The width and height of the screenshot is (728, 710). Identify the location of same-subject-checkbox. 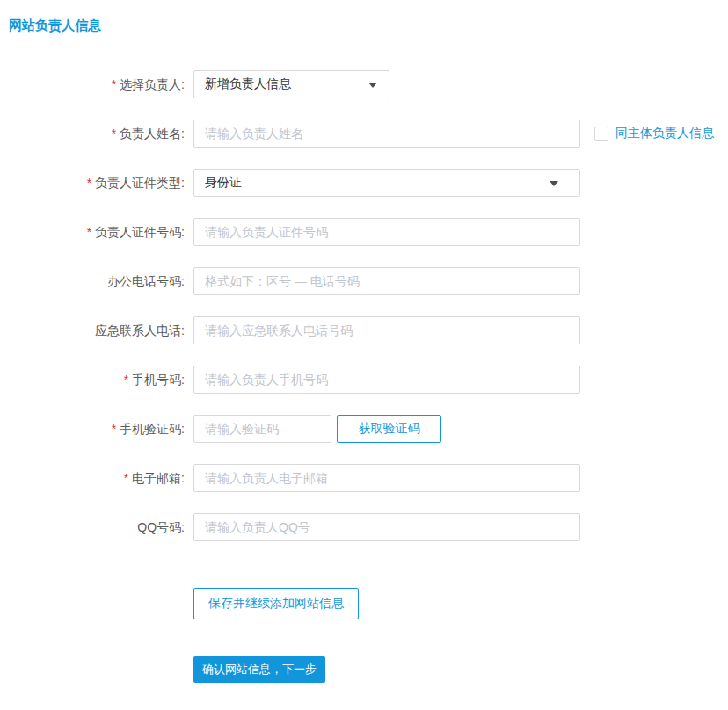
(601, 134).